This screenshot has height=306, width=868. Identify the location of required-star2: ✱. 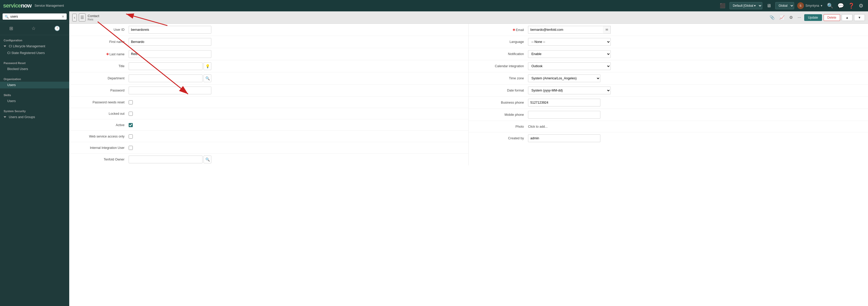
(514, 30).